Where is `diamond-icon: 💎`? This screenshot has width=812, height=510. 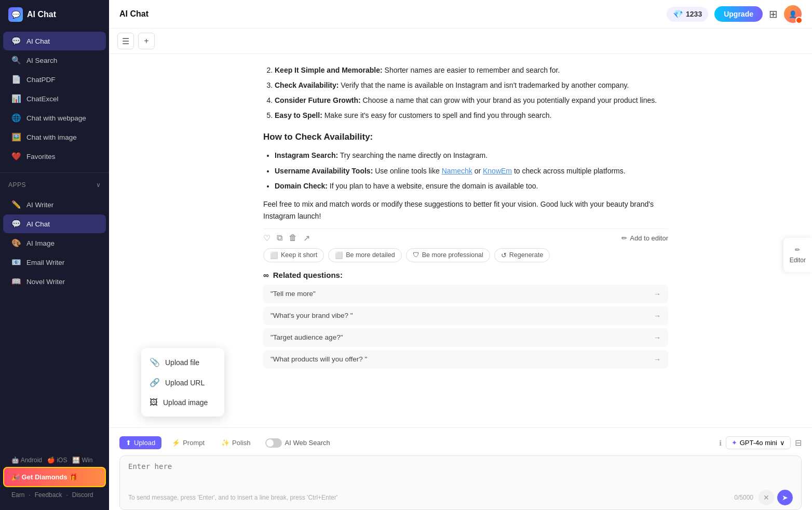 diamond-icon: 💎 is located at coordinates (678, 15).